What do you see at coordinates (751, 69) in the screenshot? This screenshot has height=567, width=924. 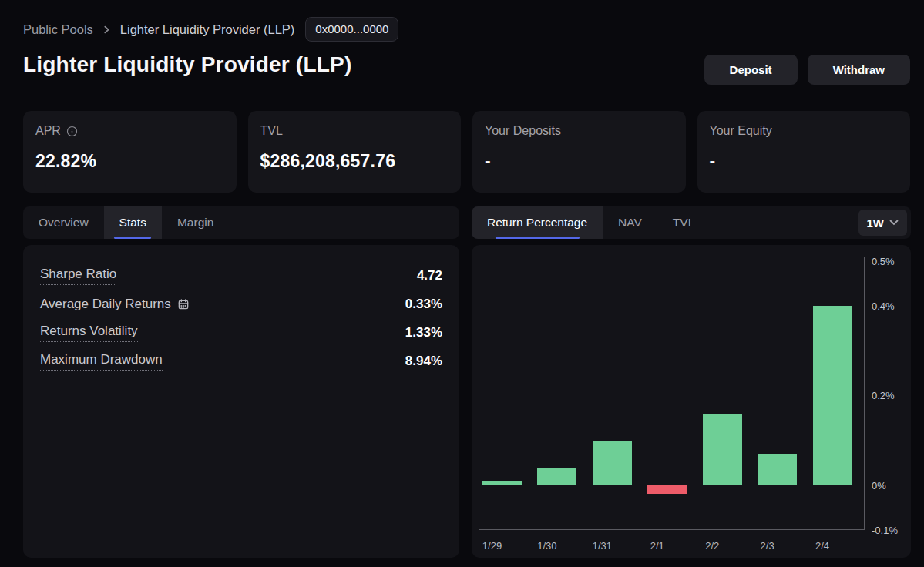 I see `deposit-button: Deposit` at bounding box center [751, 69].